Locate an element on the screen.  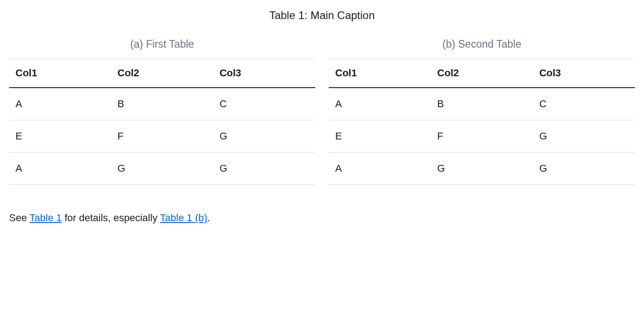
main-caption: Table 1: Main Caption is located at coordinates (322, 15).